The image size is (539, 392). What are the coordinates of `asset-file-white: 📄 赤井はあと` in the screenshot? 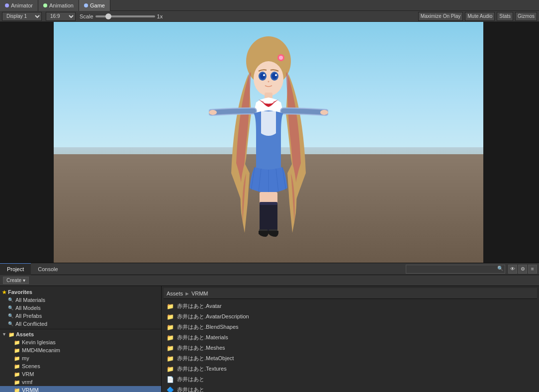 It's located at (350, 379).